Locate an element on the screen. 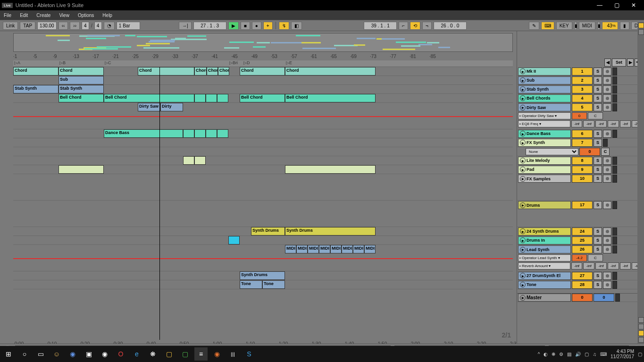 Image resolution: width=644 pixels, height=362 pixels. tempo-field: 130.00 is located at coordinates (47, 25).